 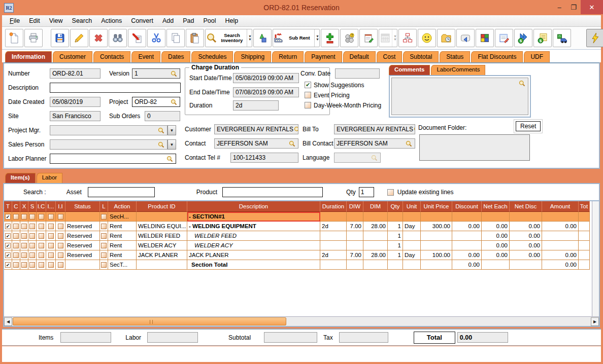 What do you see at coordinates (8, 207) in the screenshot?
I see `column-header-t: T` at bounding box center [8, 207].